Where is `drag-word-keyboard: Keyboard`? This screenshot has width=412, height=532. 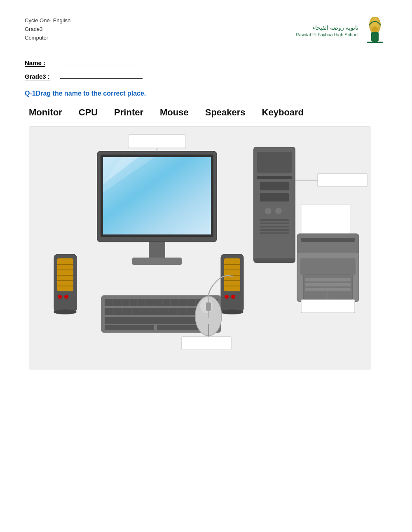
drag-word-keyboard: Keyboard is located at coordinates (283, 112).